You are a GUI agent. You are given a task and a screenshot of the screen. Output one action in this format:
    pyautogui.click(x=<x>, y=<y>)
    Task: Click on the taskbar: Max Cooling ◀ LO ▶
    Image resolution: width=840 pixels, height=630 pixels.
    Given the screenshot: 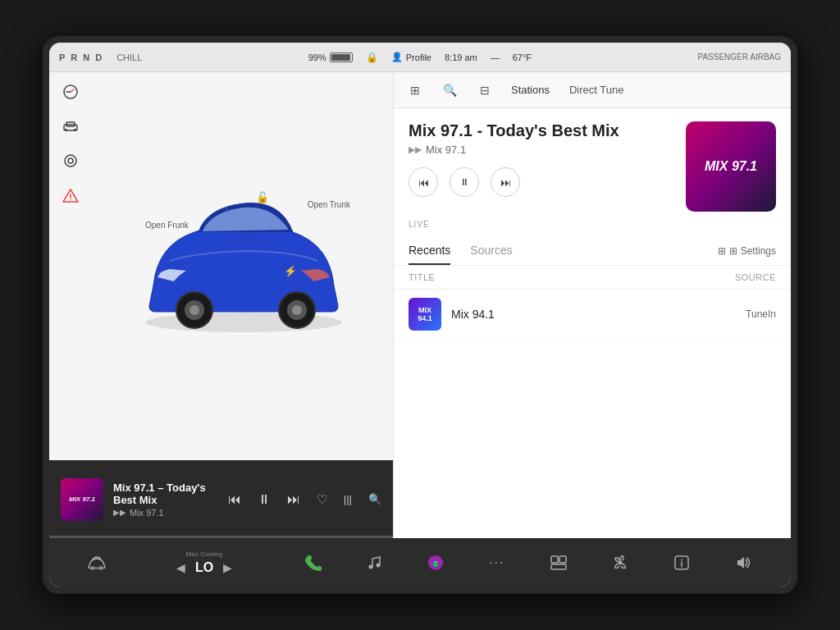 What is the action you would take?
    pyautogui.click(x=420, y=563)
    